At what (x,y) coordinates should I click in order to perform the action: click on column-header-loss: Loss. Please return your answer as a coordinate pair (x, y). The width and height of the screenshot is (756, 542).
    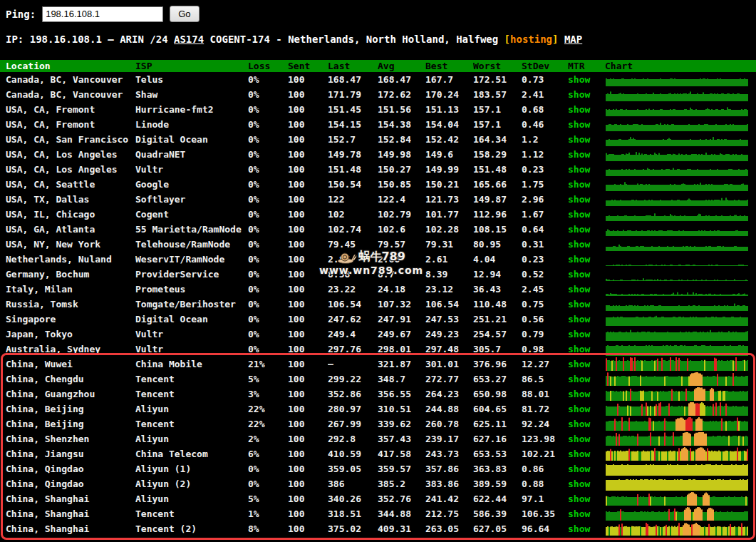
    Looking at the image, I should click on (268, 66).